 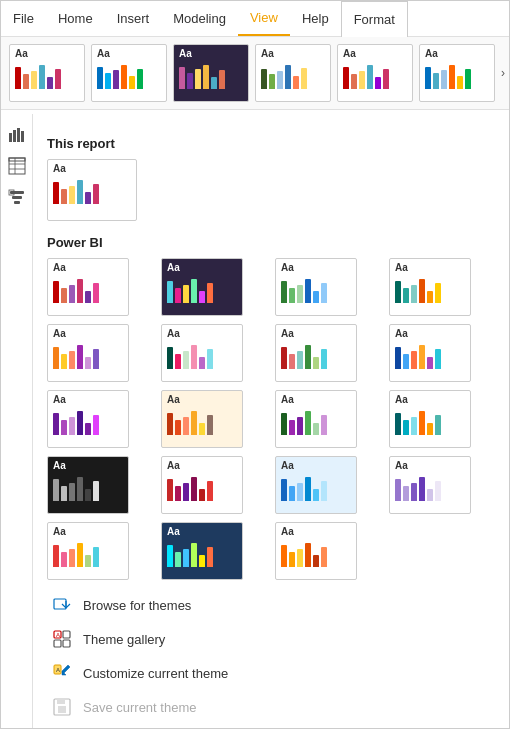 What do you see at coordinates (271, 190) in the screenshot?
I see `this-report-theme-card: Aa` at bounding box center [271, 190].